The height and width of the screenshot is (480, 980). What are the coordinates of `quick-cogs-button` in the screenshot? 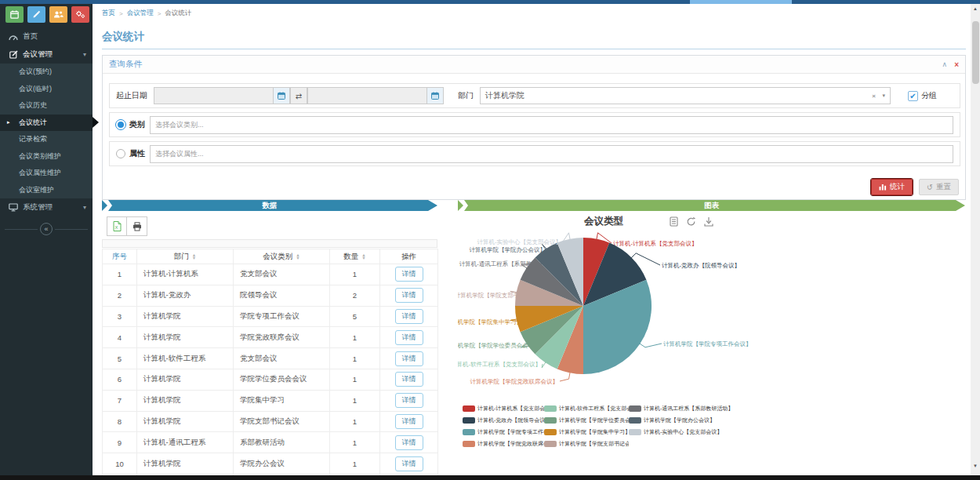 It's located at (80, 14).